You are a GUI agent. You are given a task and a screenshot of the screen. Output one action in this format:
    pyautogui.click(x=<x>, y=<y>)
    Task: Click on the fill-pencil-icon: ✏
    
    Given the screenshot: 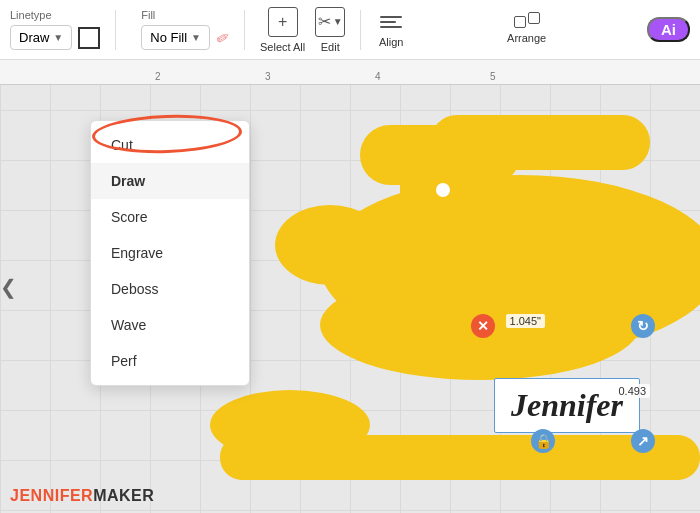 What is the action you would take?
    pyautogui.click(x=222, y=38)
    